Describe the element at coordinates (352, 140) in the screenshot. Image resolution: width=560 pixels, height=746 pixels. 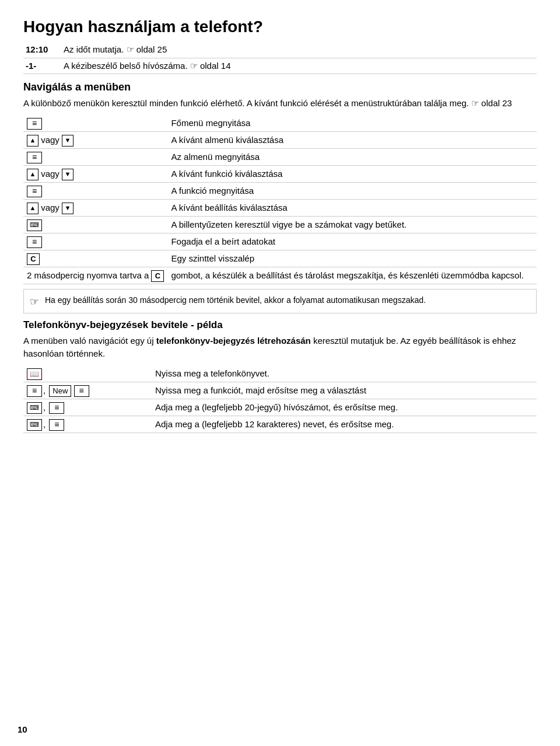
I see `nav-text-cell: A kívánt almenü kiválasztása` at that location.